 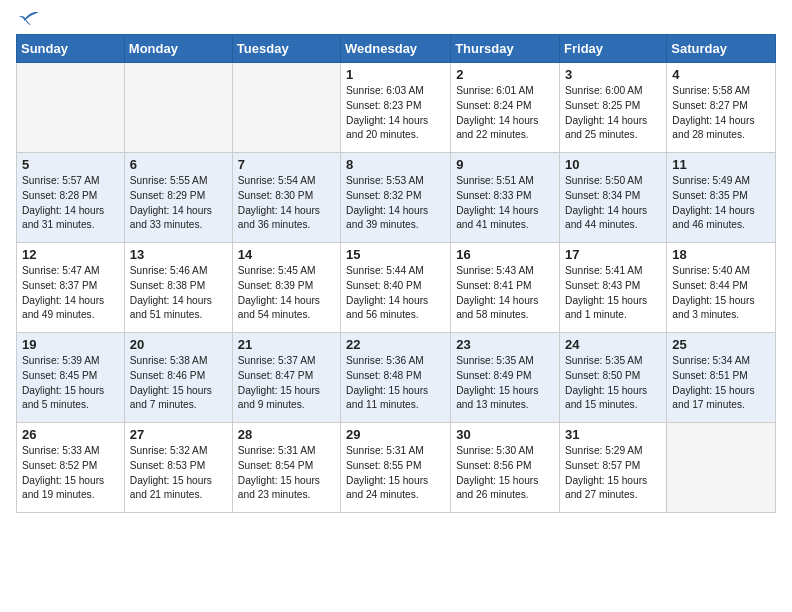 I want to click on cell-info: Sunrise: 5:45 AMSunset: 8:39 PMDaylight:…, so click(x=286, y=294).